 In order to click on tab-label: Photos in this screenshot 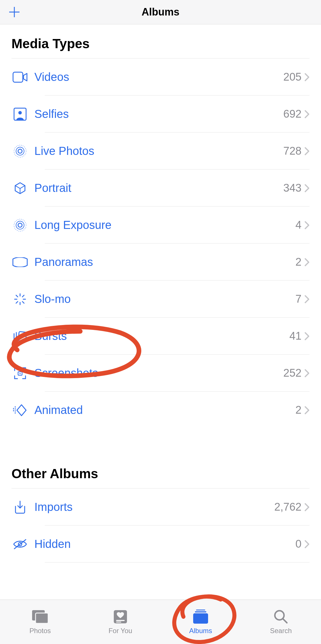, I will do `click(40, 631)`.